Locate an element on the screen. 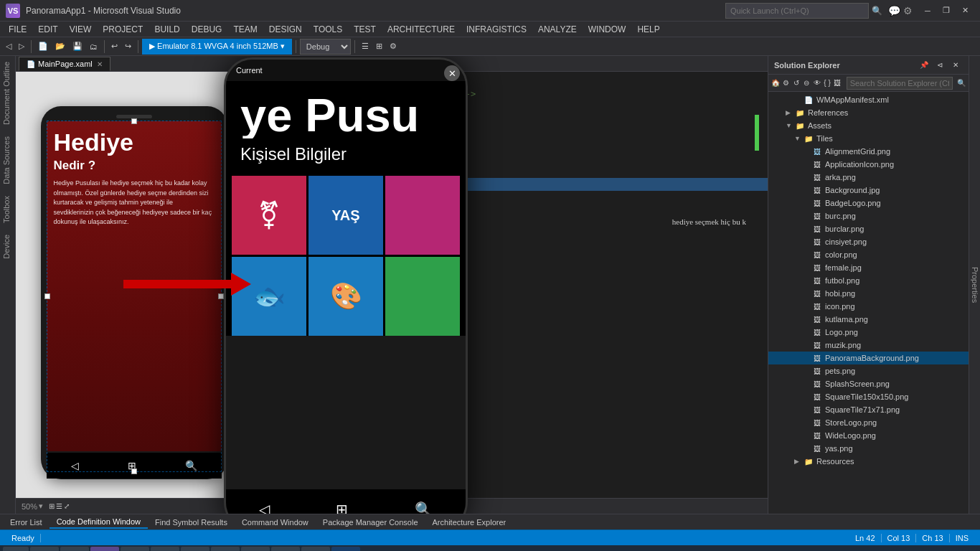 This screenshot has height=551, width=980. tree-item-squaretile71: 🖼 SquareTile71x71.png is located at coordinates (868, 410).